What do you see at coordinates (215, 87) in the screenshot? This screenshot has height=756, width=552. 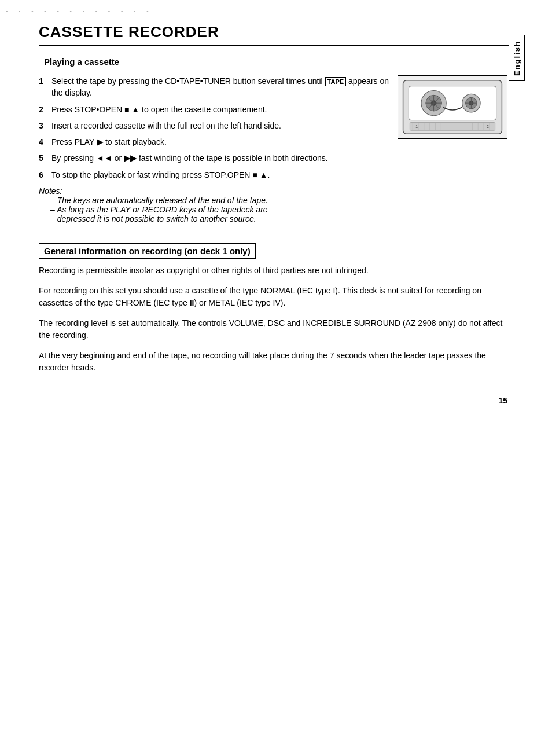 I see `step-1: 1 Select the tape by pressing the CD•TAP…` at bounding box center [215, 87].